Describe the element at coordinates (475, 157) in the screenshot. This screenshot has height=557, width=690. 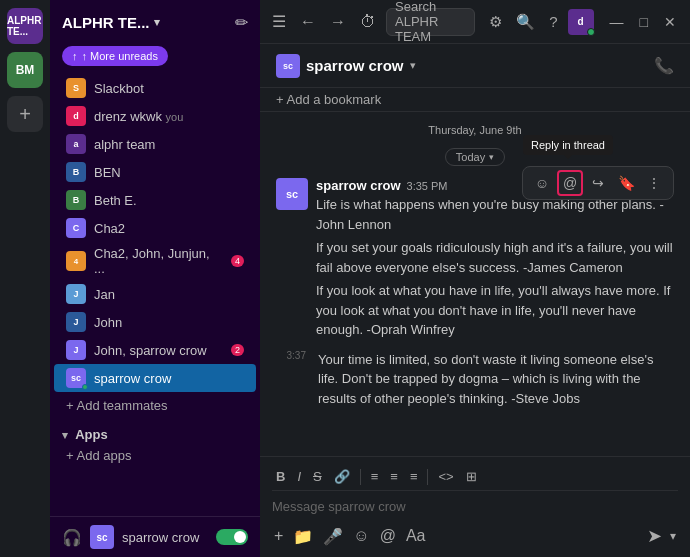
I see `today-badge: Today ▾` at that location.